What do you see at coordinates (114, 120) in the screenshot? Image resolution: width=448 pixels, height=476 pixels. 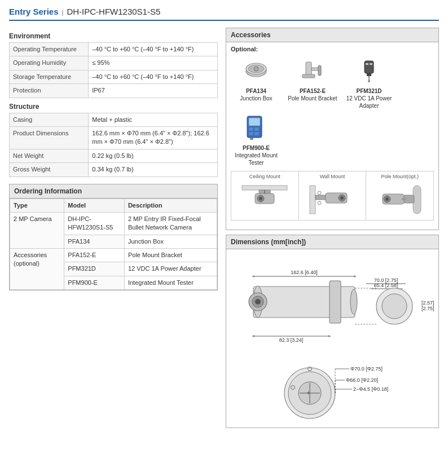 I see `table-row: Casing Metal + plastic` at bounding box center [114, 120].